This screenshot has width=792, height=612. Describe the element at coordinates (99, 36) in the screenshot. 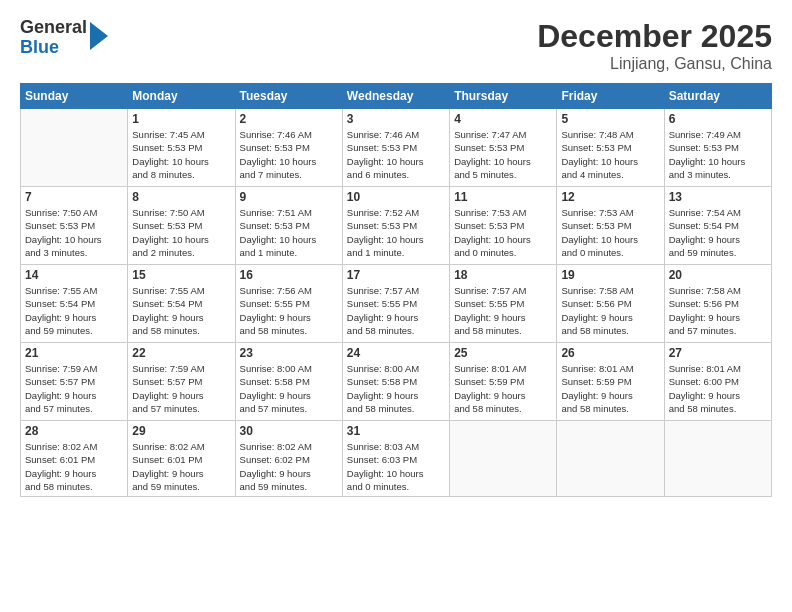

I see `logo-arrow-icon` at that location.